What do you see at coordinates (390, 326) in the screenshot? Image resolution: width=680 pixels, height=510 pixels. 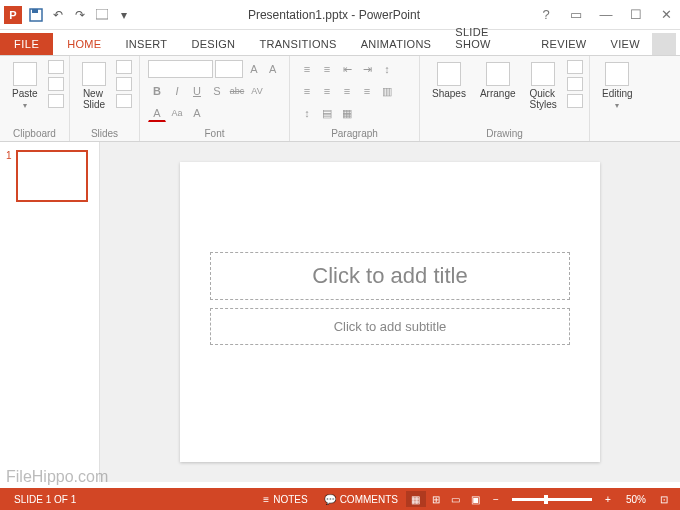 I see `subtitle-placeholder: Click to add subtitle` at bounding box center [390, 326].